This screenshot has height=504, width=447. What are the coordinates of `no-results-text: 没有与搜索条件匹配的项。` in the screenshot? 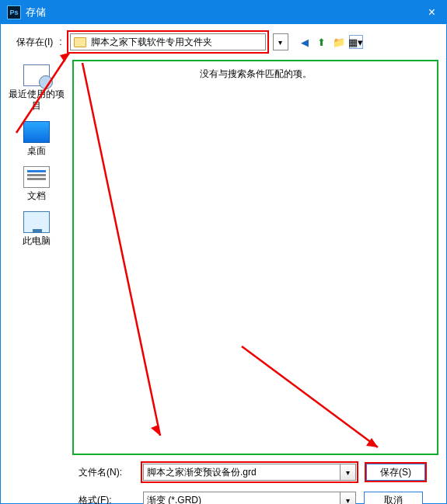 It's located at (255, 75).